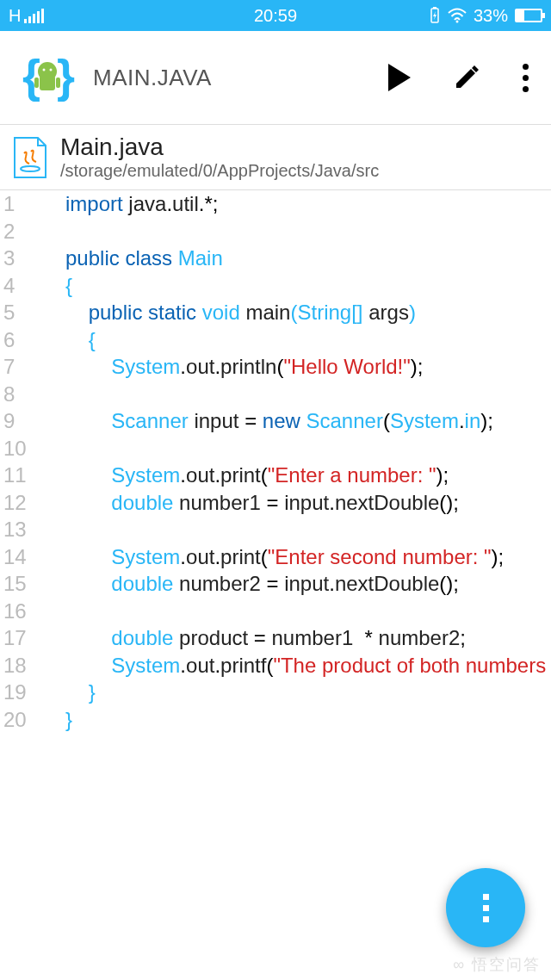  What do you see at coordinates (306, 503) in the screenshot?
I see `code-line: double number1 = input.nextDouble();` at bounding box center [306, 503].